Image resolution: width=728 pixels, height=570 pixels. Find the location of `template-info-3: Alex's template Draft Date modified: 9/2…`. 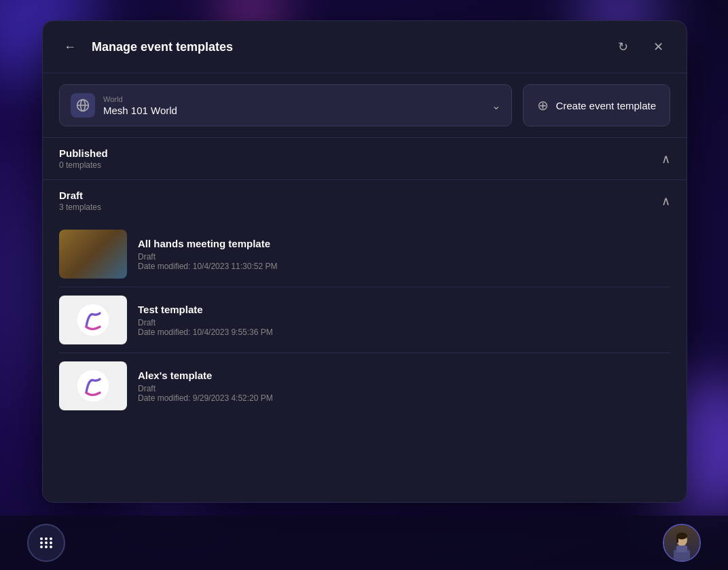

template-info-3: Alex's template Draft Date modified: 9/2… is located at coordinates (404, 386).